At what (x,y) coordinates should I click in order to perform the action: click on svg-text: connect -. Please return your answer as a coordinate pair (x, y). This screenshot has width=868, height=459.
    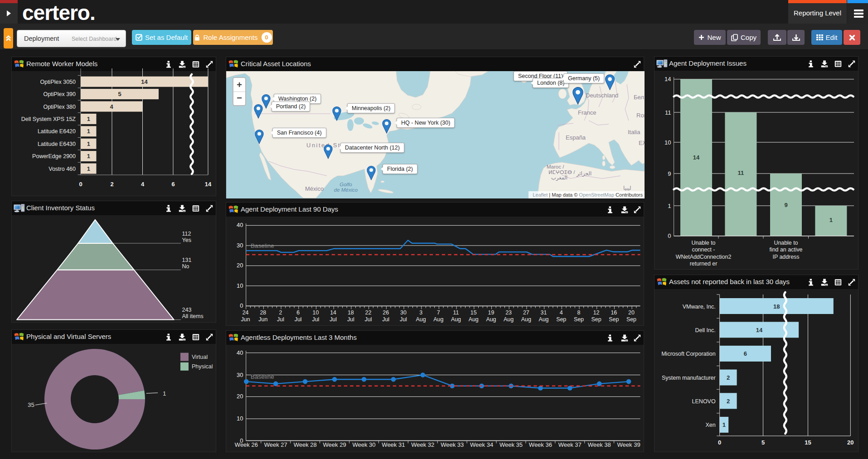
    Looking at the image, I should click on (703, 250).